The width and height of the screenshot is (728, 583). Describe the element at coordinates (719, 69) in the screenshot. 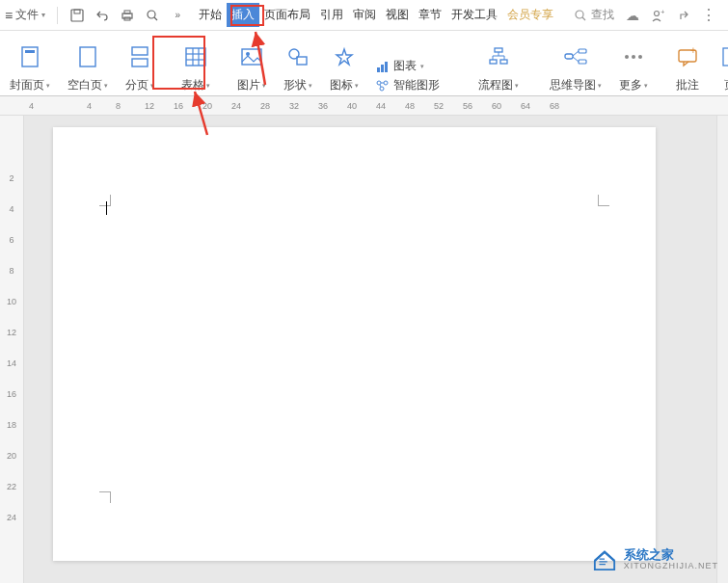

I see `pagenum-button-partial: 页` at that location.